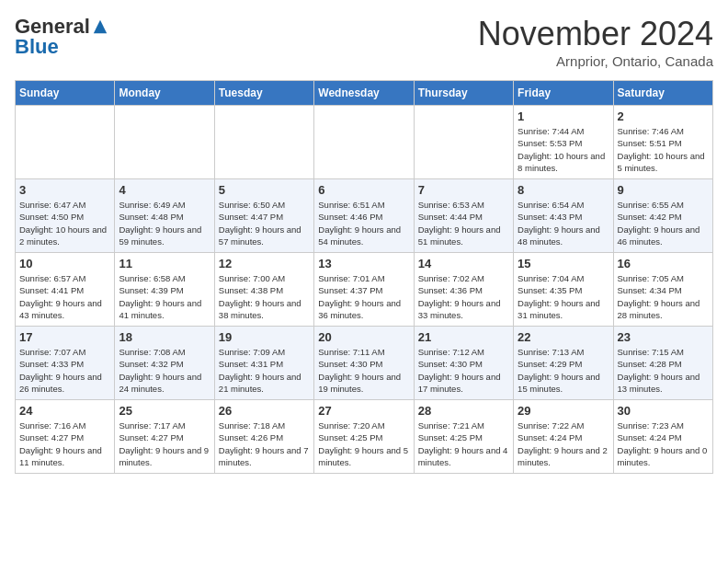 The width and height of the screenshot is (728, 563). Describe the element at coordinates (164, 443) in the screenshot. I see `day-info: Sunrise: 7:17 AM Sunset: 4:27 PM Dayligh…` at that location.